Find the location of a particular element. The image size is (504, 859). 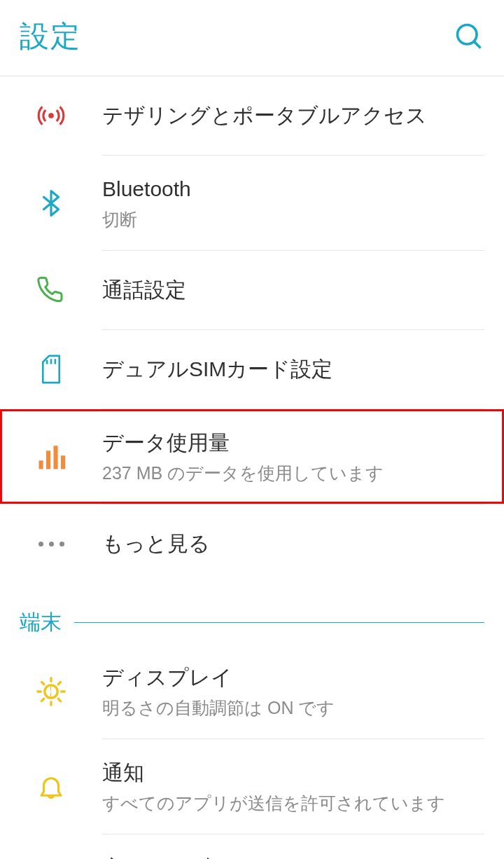

item-call-settings: 通話設定 is located at coordinates (252, 290).